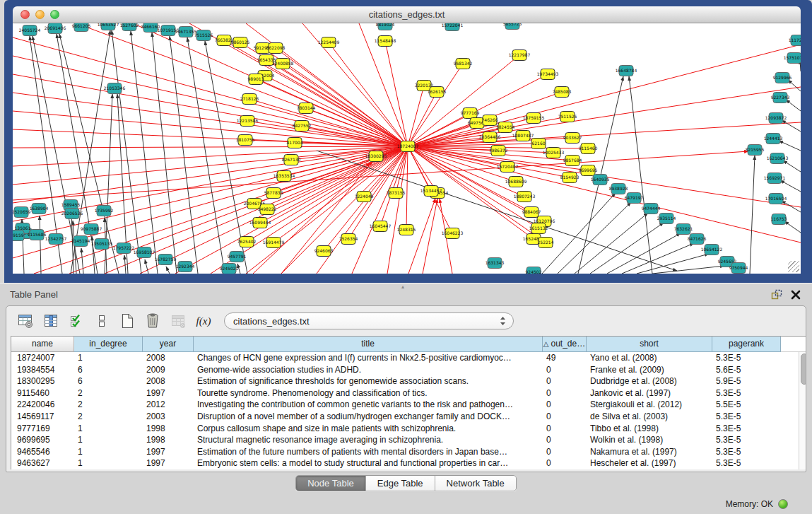  What do you see at coordinates (331, 484) in the screenshot?
I see `tab-node-table: Node Table` at bounding box center [331, 484].